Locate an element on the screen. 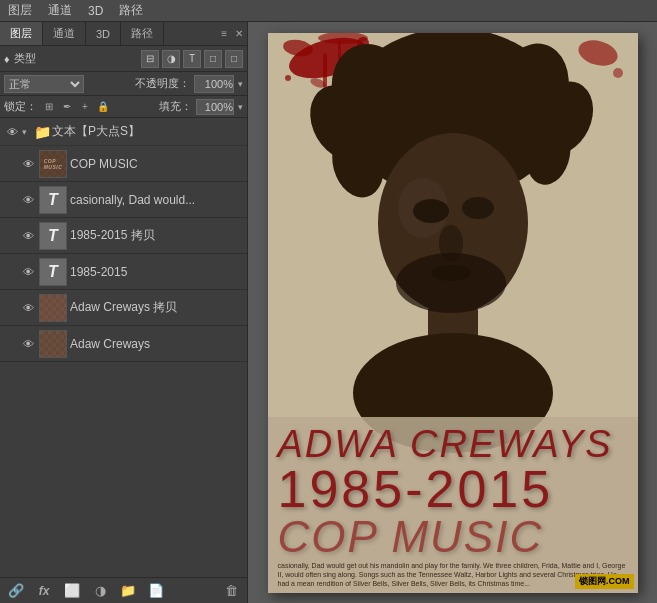 The image size is (657, 603). panel-menu-icon: ≡ is located at coordinates (224, 34).